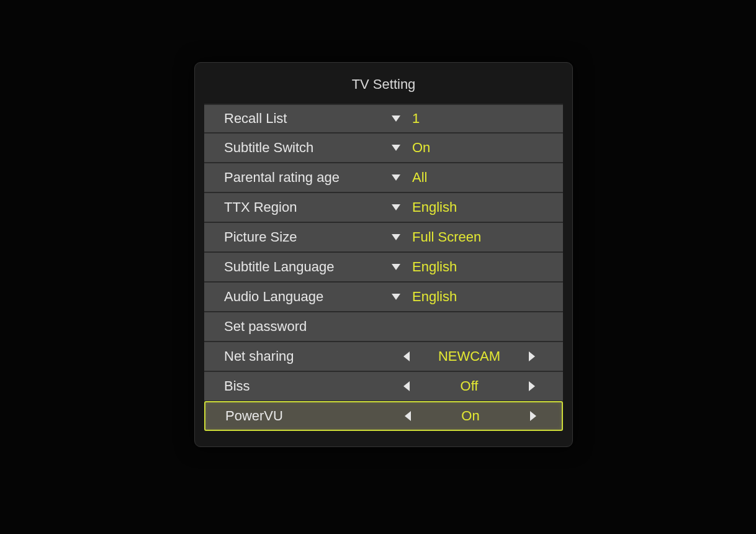 The width and height of the screenshot is (756, 534). What do you see at coordinates (384, 86) in the screenshot?
I see `panel-title: TV Setting` at bounding box center [384, 86].